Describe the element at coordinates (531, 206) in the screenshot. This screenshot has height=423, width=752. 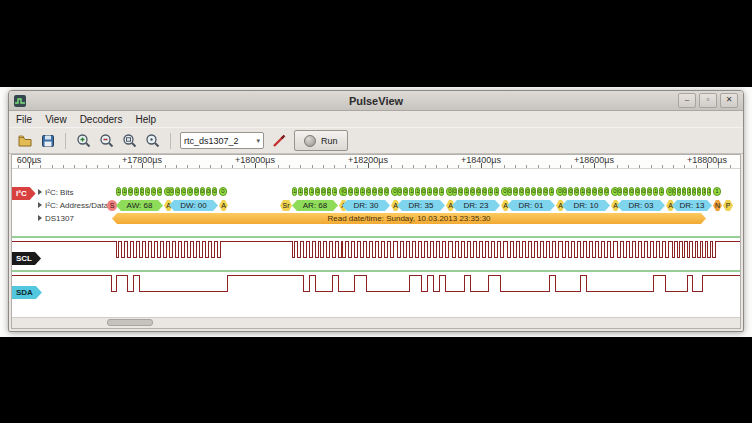
I see `i2c-byte-annotation: DR: 01` at that location.